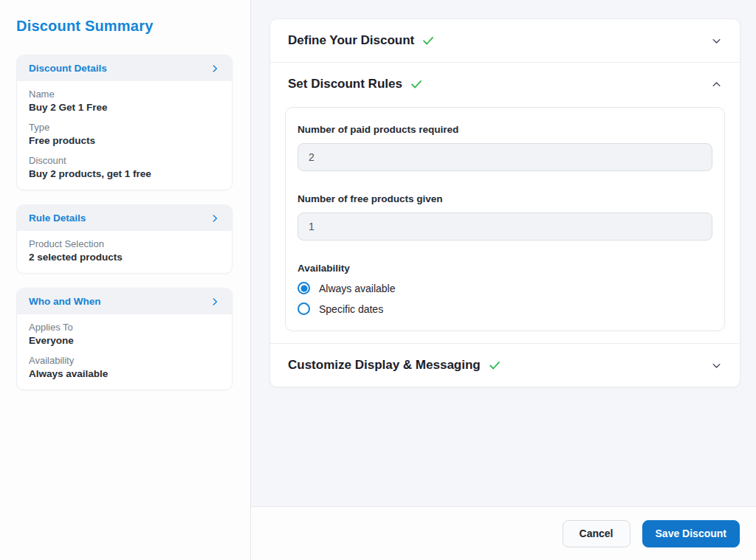 The height and width of the screenshot is (560, 756). Describe the element at coordinates (505, 148) in the screenshot. I see `field-paid-products: Number of paid products required` at that location.